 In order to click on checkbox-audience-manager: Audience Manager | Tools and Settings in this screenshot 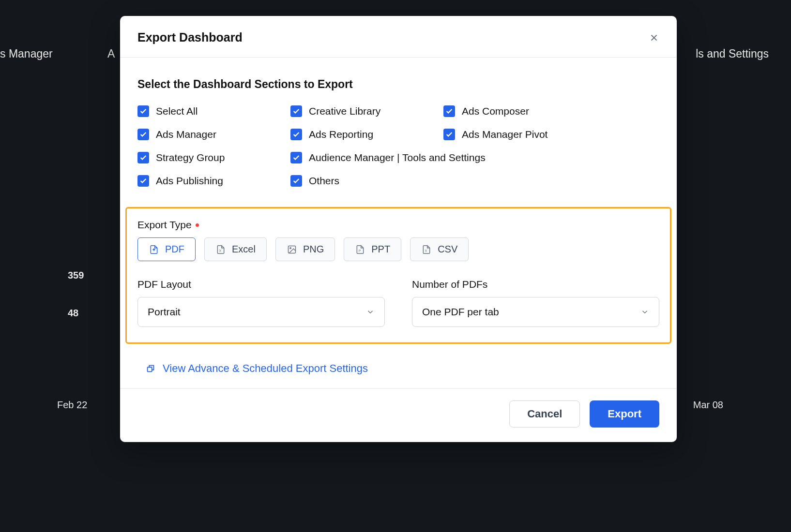, I will do `click(443, 158)`.